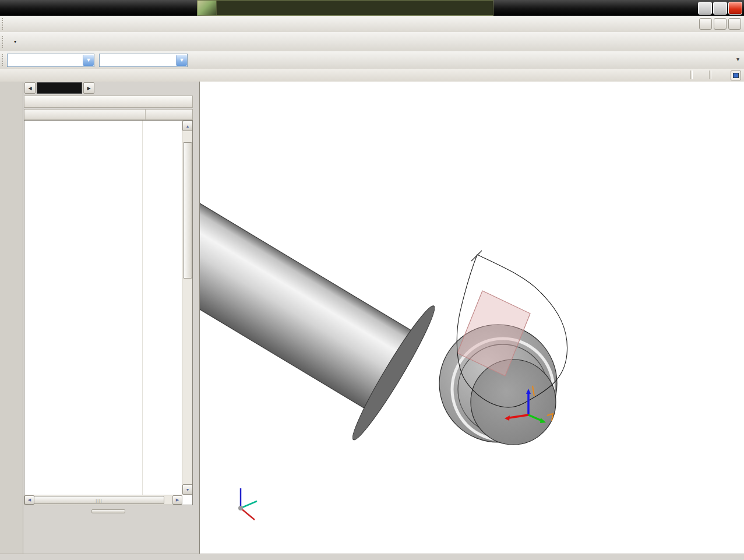 Image resolution: width=744 pixels, height=560 pixels. I want to click on start-menu-button: ▾, so click(13, 42).